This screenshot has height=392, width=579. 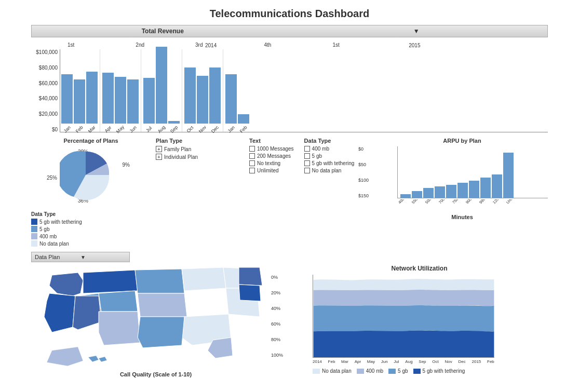 I want to click on bar-nov: Nov, so click(x=203, y=104).